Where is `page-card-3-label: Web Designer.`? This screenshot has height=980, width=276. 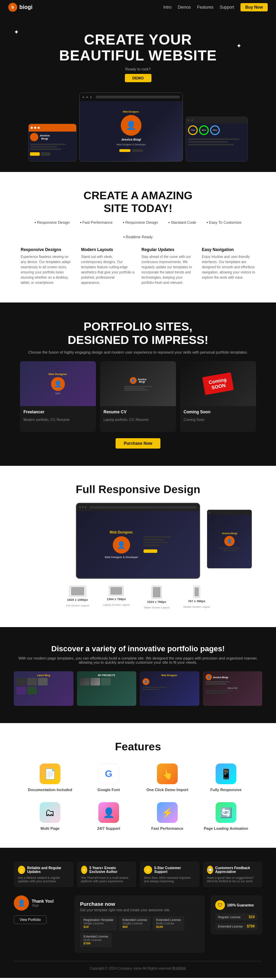
page-card-3-label: Web Designer. is located at coordinates (170, 675).